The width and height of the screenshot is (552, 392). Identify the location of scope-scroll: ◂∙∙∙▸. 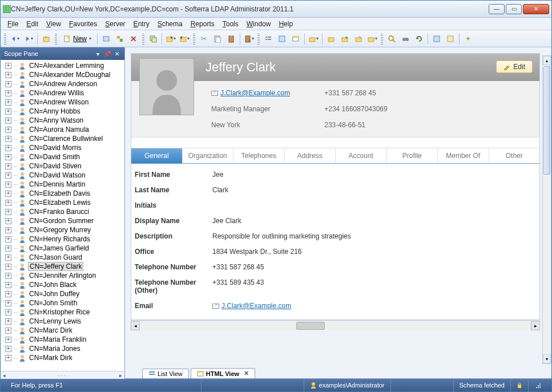
(63, 375).